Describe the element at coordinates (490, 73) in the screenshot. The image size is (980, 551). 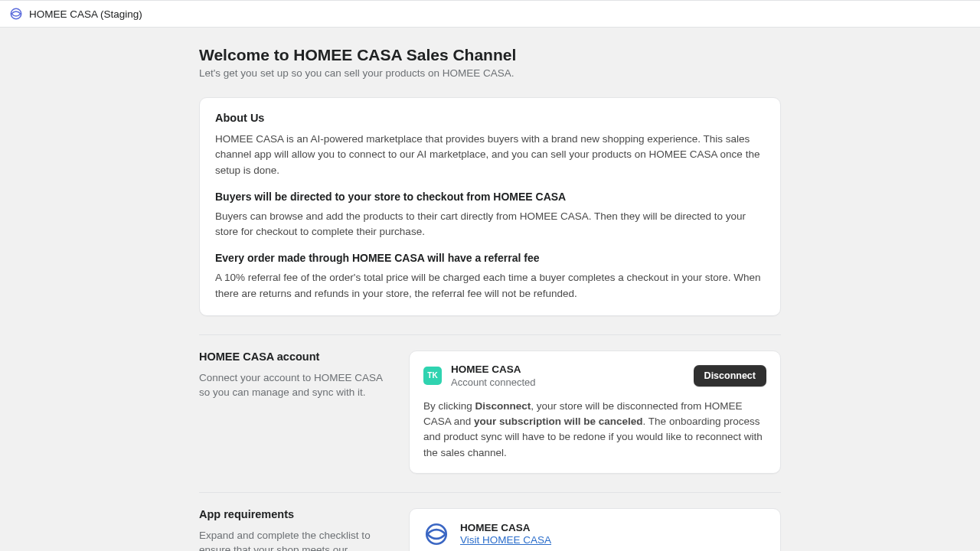
I see `page-subtitle: Let's get you set up so you can sell you…` at that location.